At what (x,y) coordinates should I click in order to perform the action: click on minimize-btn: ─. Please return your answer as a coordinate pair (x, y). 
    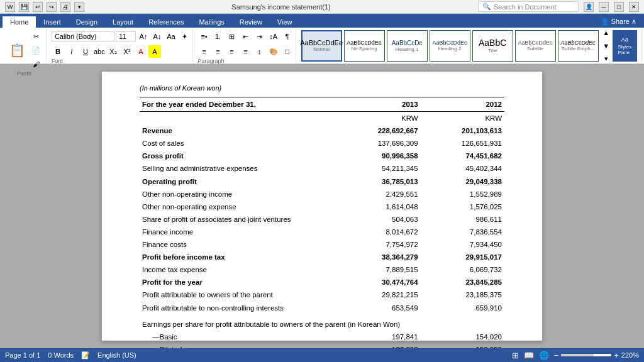
    Looking at the image, I should click on (604, 7).